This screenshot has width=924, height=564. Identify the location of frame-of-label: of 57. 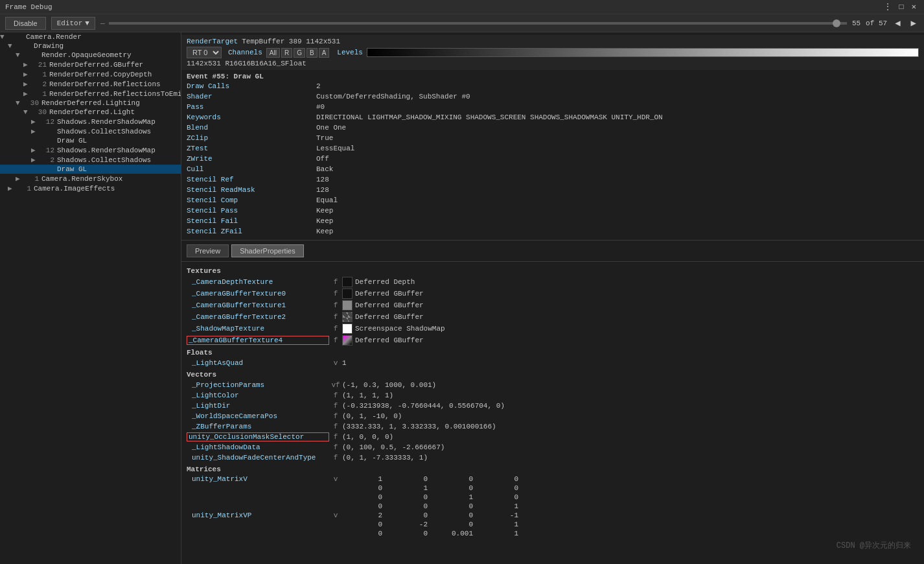
(876, 23).